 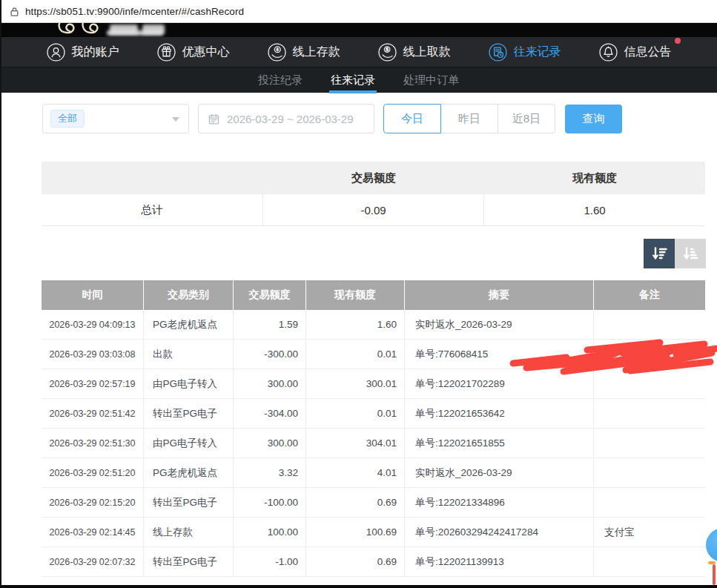 What do you see at coordinates (500, 532) in the screenshot?
I see `cell-summary: 单号:202603294242417284` at bounding box center [500, 532].